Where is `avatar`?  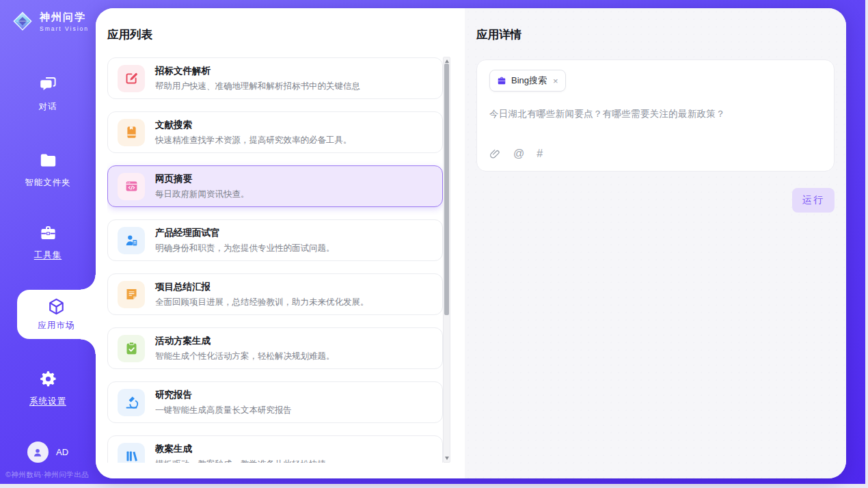 avatar is located at coordinates (38, 452).